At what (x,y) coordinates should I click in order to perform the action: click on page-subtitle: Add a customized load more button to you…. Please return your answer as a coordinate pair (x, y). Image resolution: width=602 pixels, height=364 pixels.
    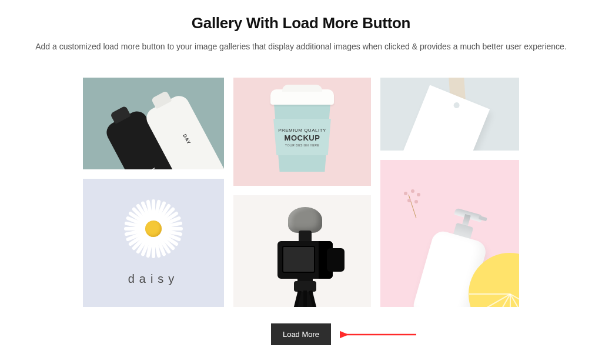
    Looking at the image, I should click on (301, 47).